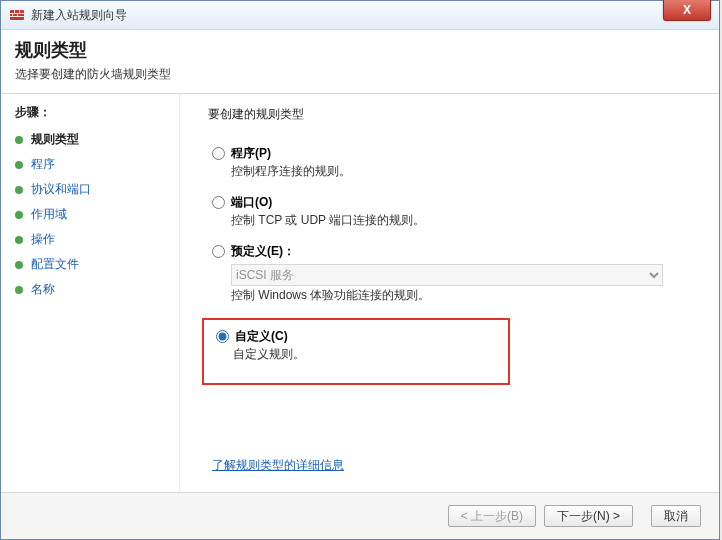  What do you see at coordinates (17, 15) in the screenshot?
I see `firewall-icon` at bounding box center [17, 15].